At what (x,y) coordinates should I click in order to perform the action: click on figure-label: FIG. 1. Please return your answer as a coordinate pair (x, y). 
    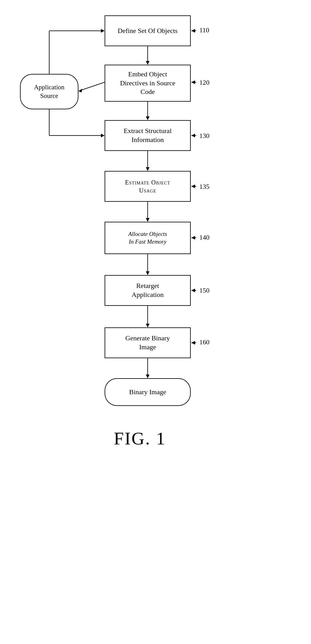
    Looking at the image, I should click on (140, 439).